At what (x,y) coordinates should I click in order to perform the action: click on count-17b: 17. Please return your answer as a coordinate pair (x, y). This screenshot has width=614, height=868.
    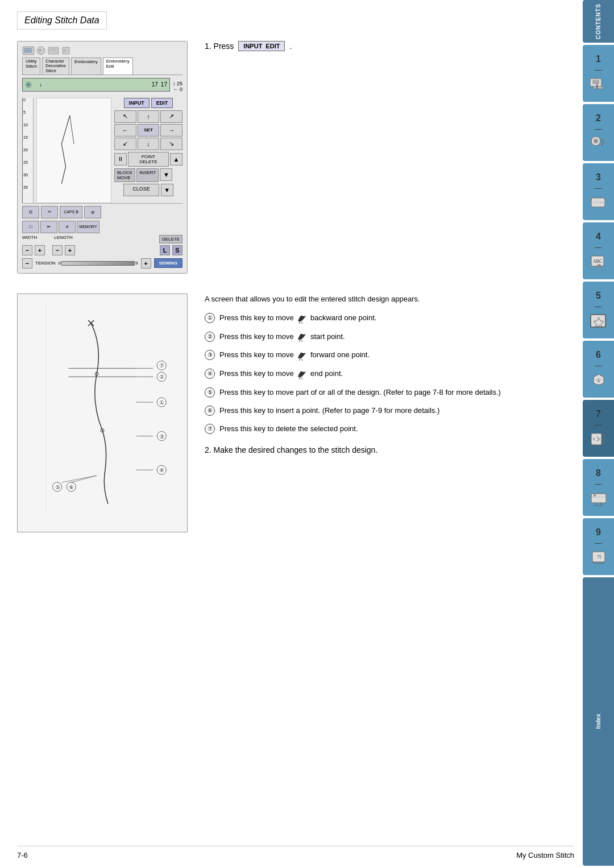
    Looking at the image, I should click on (164, 84).